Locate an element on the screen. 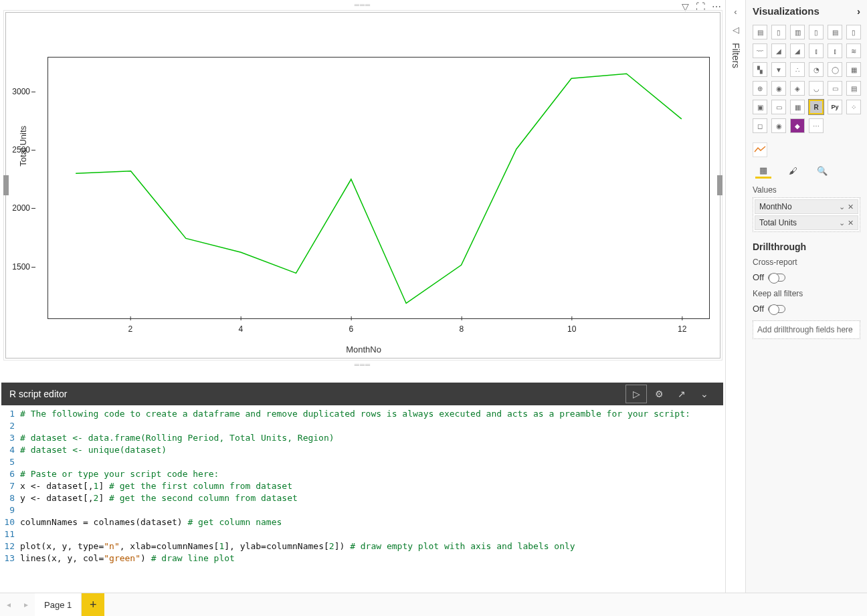 The image size is (867, 616). kpi-icon: ▣ is located at coordinates (760, 107).